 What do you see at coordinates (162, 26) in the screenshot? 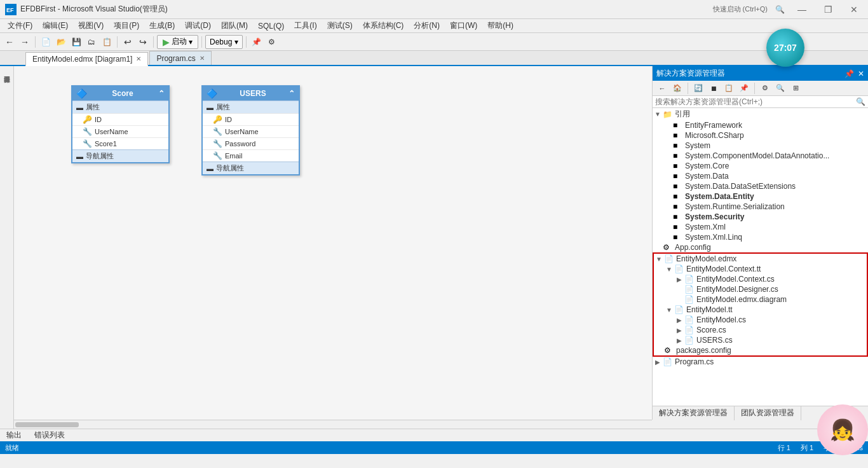
I see `menu-item-b: 生成(B)` at bounding box center [162, 26].